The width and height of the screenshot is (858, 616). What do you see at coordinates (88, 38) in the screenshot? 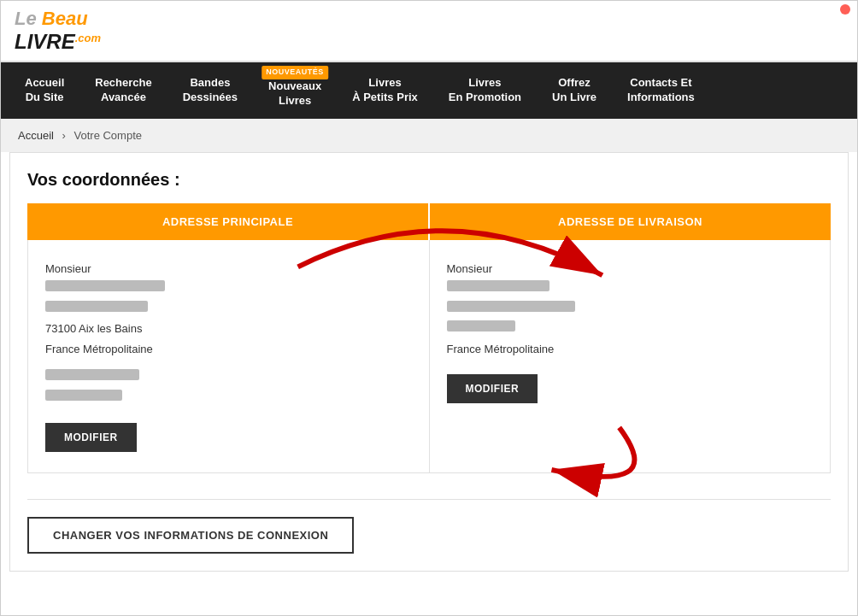
I see `logo-com: .com` at bounding box center [88, 38].